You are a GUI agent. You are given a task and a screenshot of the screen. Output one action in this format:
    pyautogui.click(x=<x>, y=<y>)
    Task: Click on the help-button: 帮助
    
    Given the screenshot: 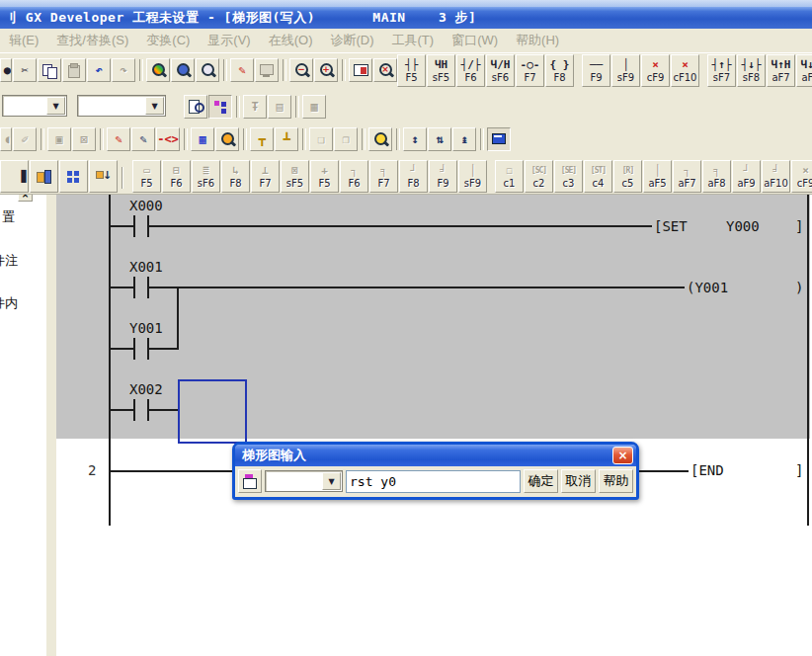 What is the action you would take?
    pyautogui.click(x=616, y=481)
    